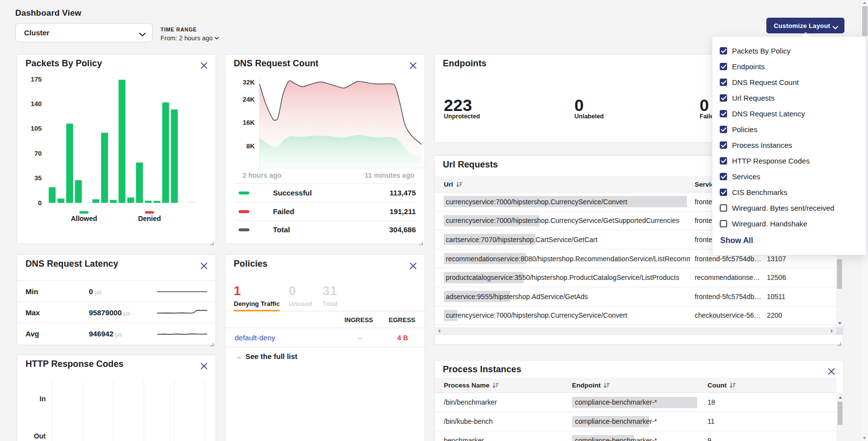 This screenshot has width=868, height=441. What do you see at coordinates (635, 278) in the screenshot?
I see `table-row: productcatalogservice:3550/hipstershop.P…` at bounding box center [635, 278].